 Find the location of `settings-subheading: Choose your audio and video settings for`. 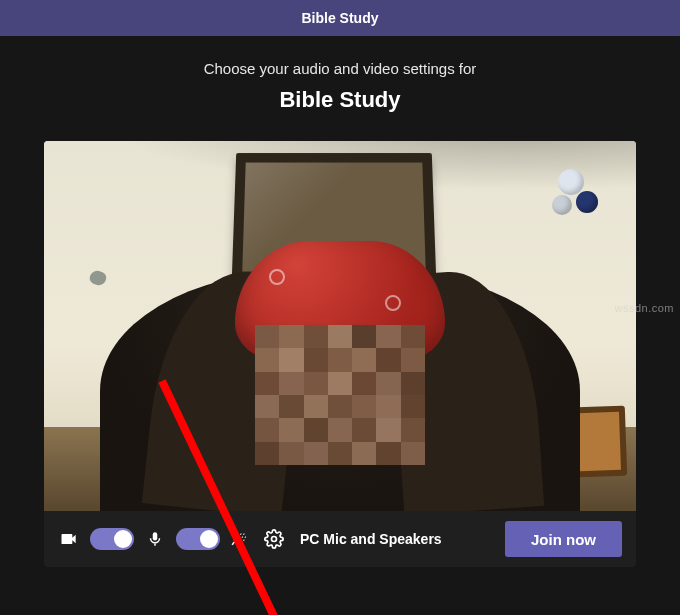

settings-subheading: Choose your audio and video settings for is located at coordinates (340, 68).